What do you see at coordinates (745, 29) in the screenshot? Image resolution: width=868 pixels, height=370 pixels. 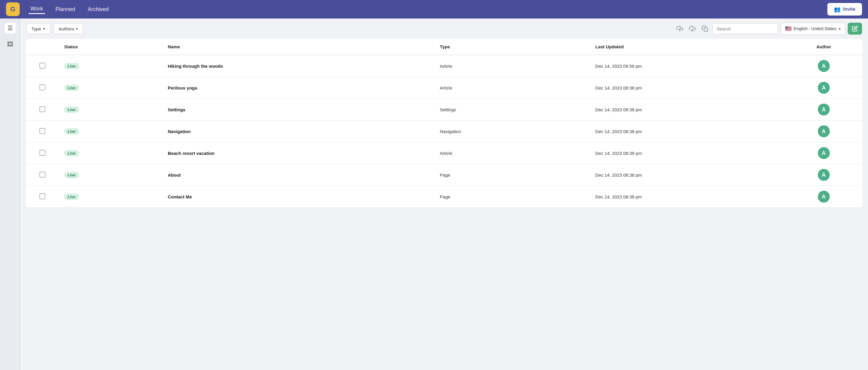 I see `search-input` at bounding box center [745, 29].